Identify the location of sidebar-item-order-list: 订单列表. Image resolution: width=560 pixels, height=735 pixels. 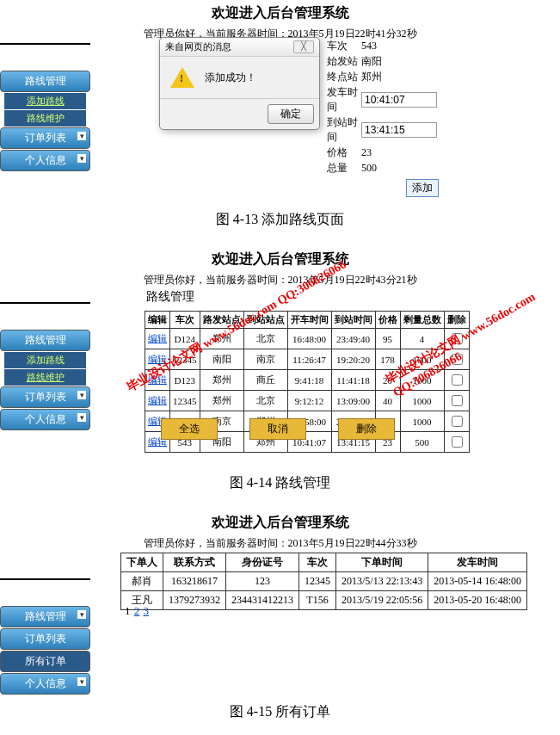
(45, 639).